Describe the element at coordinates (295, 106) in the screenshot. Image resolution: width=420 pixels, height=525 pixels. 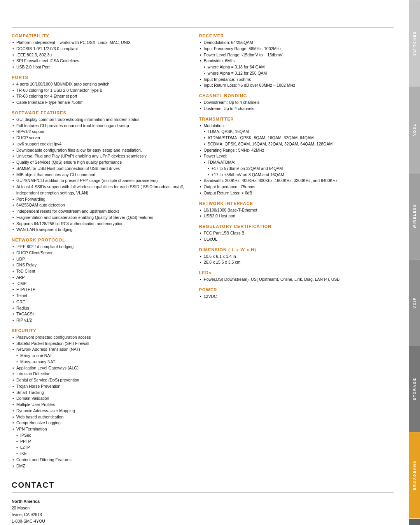
I see `spec-list: Downstream: Up to 4 channelsUpstream: Up…` at that location.